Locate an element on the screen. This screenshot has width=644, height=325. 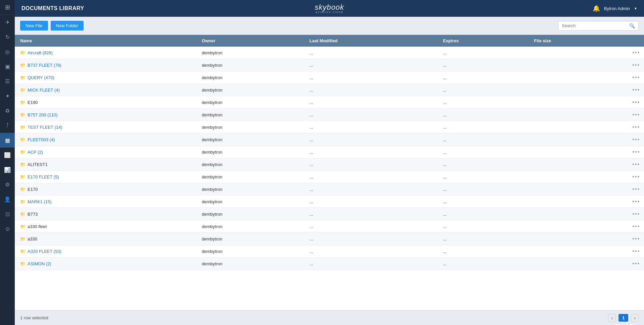
sidebar-item-cycle: ♻ is located at coordinates (7, 111).